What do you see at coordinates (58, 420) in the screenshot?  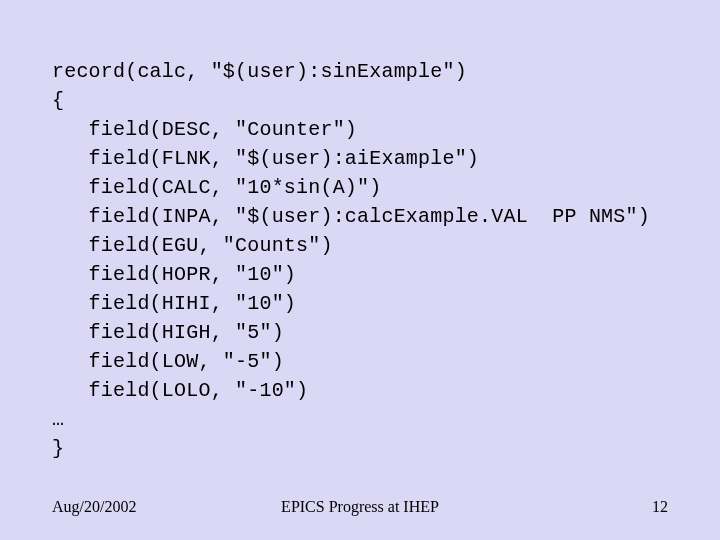 I see `code-line: …` at bounding box center [58, 420].